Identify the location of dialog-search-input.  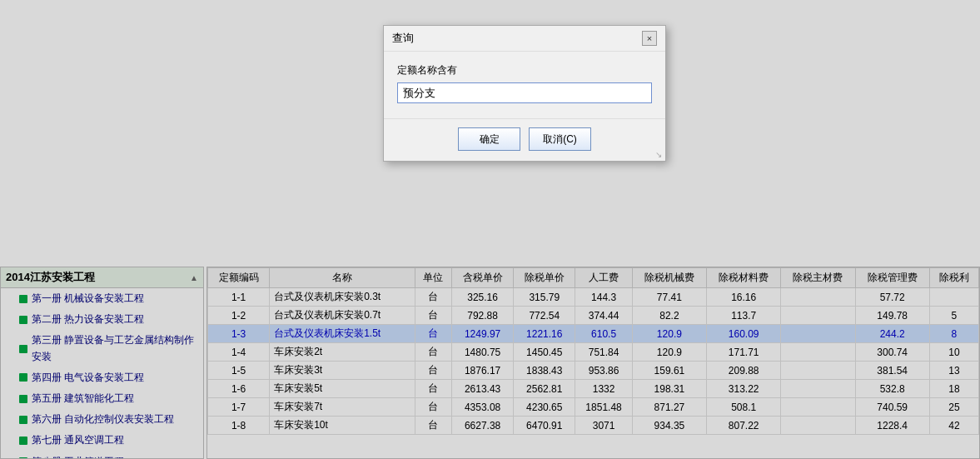
(525, 93).